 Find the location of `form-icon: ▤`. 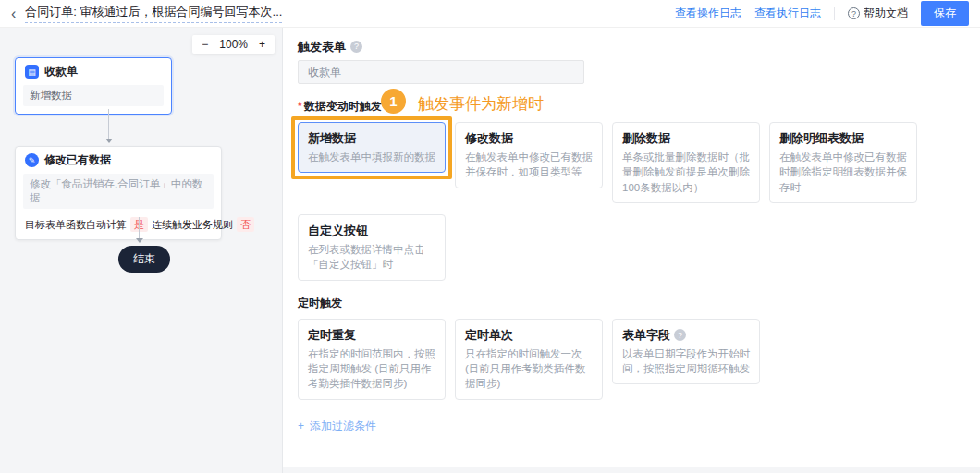

form-icon: ▤ is located at coordinates (31, 72).